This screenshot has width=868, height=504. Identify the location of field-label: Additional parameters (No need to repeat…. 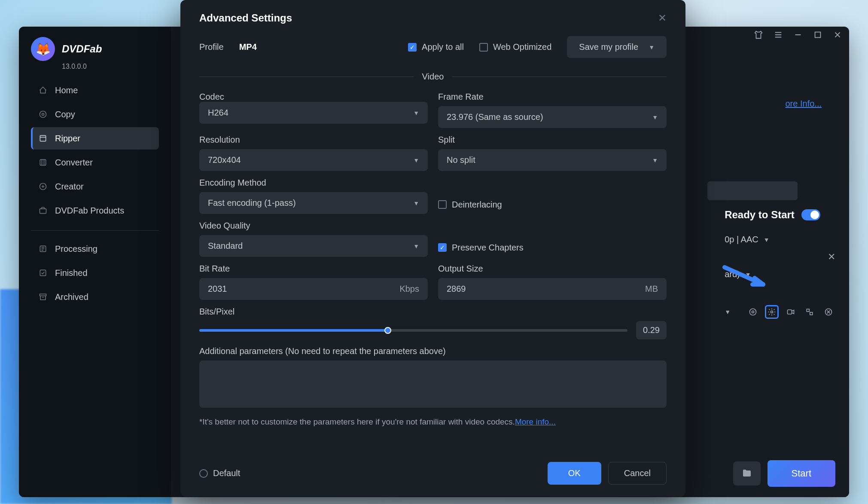
(433, 351).